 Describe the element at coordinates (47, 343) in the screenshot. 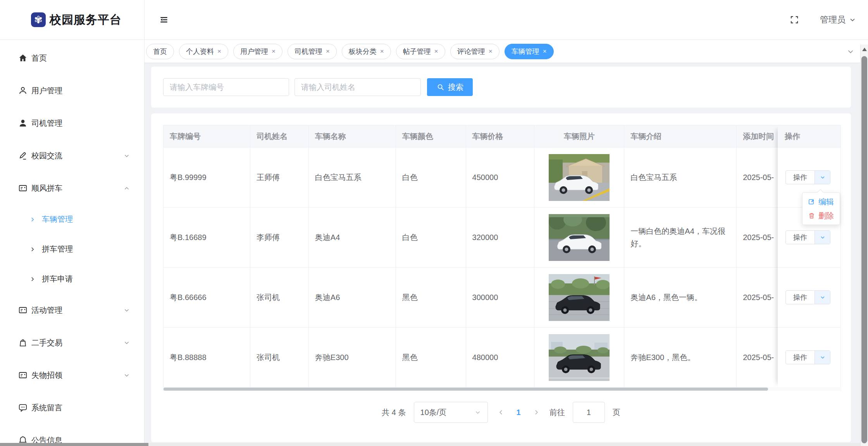

I see `sidebar-item-label: 二手交易` at that location.